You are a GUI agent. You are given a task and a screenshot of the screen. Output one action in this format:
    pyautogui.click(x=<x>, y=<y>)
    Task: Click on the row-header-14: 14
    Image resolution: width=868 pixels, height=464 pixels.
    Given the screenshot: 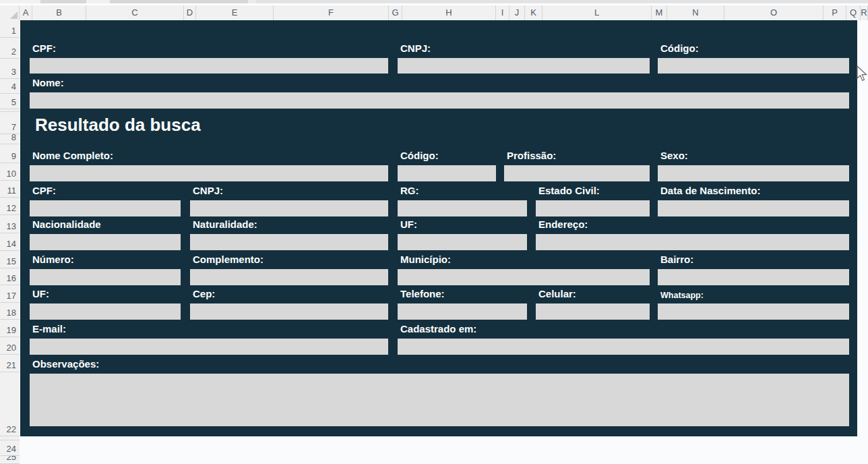 What is the action you would take?
    pyautogui.click(x=9, y=242)
    